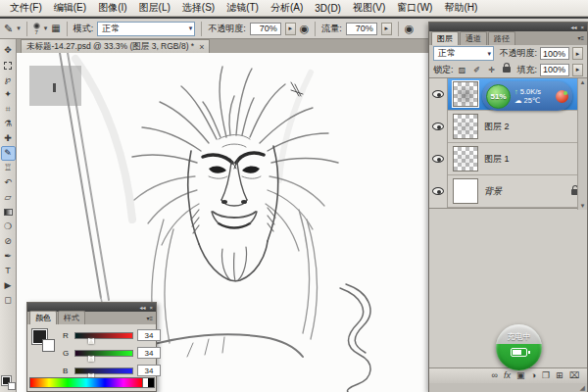 This screenshot has width=588, height=392. What do you see at coordinates (495, 376) in the screenshot?
I see `link-layers-icon: ∞` at bounding box center [495, 376].